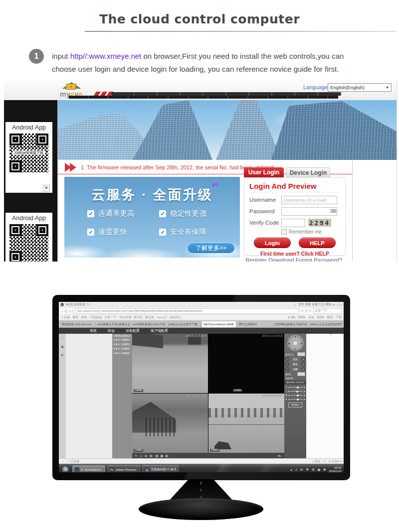 Image resolution: width=399 pixels, height=532 pixels. Describe the element at coordinates (309, 211) in the screenshot. I see `password-field` at that location.